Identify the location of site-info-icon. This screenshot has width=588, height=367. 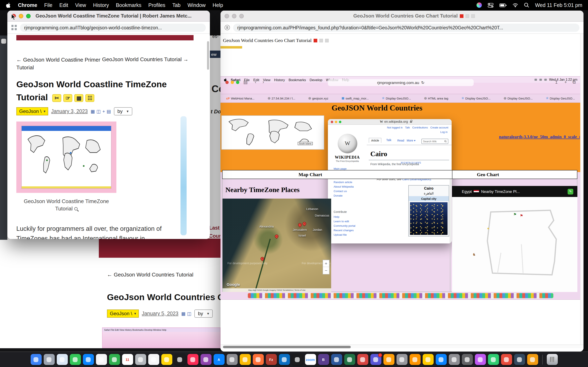
(227, 27).